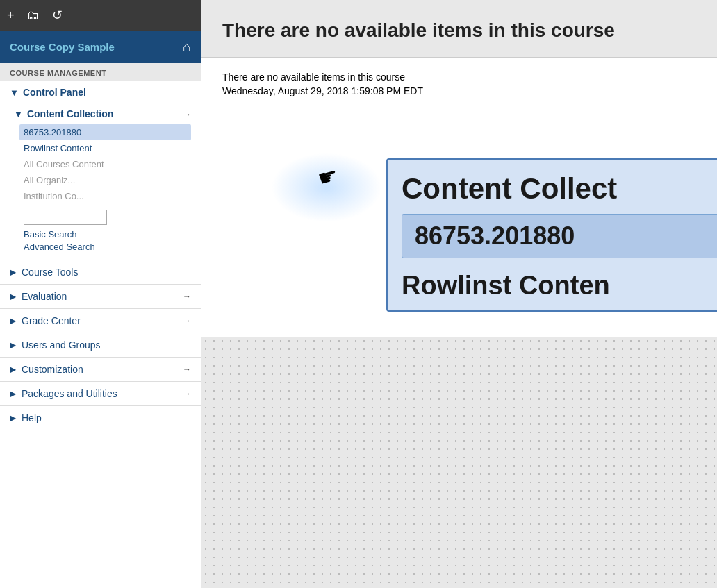 The image size is (717, 588). Describe the element at coordinates (18, 114) in the screenshot. I see `content-collection-arrow: ▼` at that location.